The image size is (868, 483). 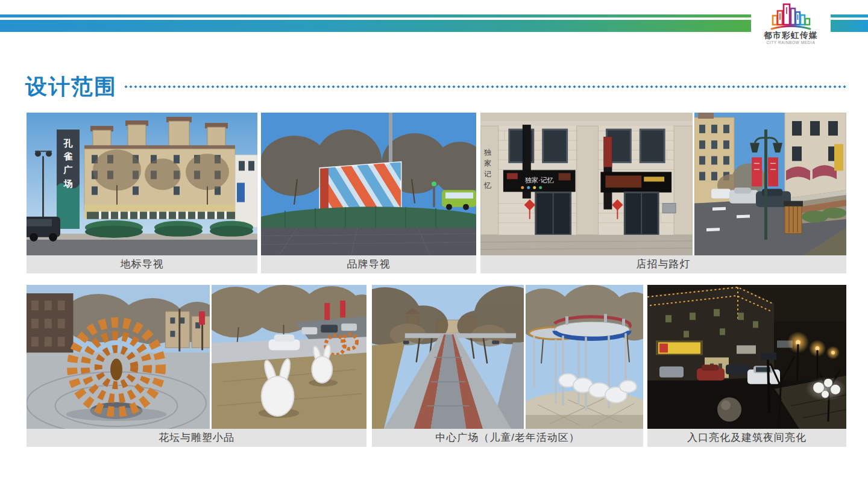 I want to click on svg-text: 忆, so click(x=487, y=185).